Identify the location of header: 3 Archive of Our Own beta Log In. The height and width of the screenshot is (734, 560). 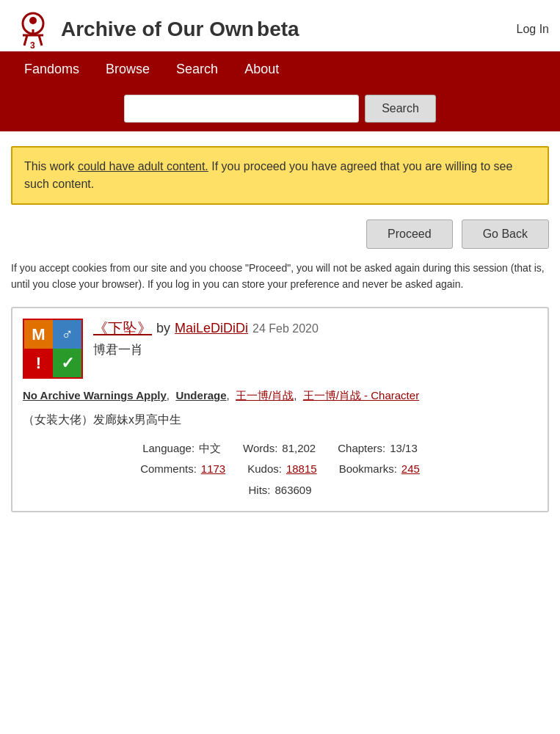
(280, 26).